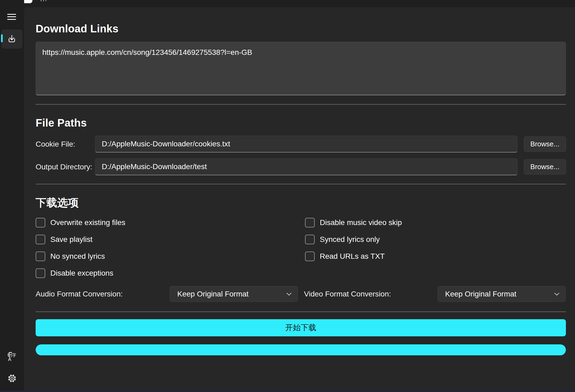 This screenshot has width=575, height=392. Describe the element at coordinates (80, 239) in the screenshot. I see `checkbox-save-playlist: Save playlist` at that location.